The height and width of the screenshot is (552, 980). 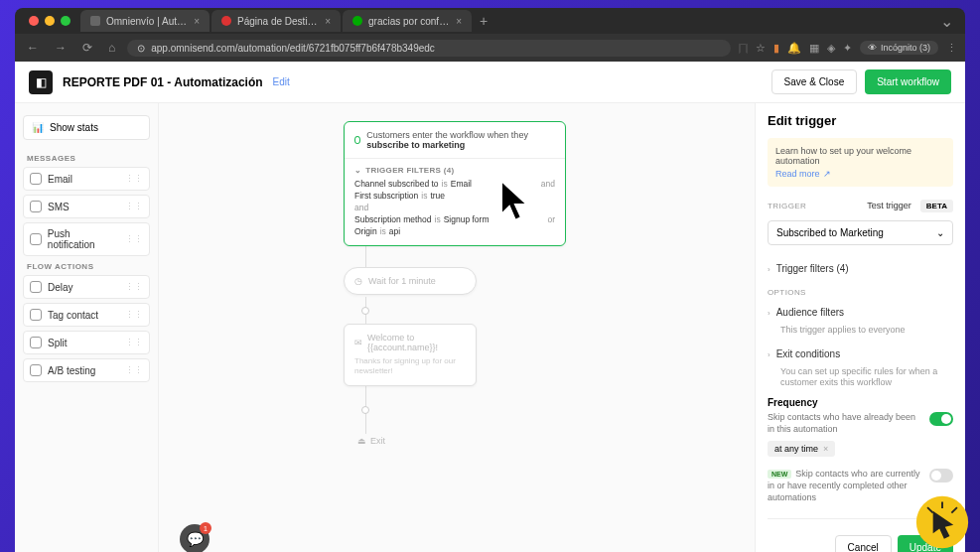 What do you see at coordinates (810, 312) in the screenshot?
I see `accordion-label: Audience filters` at bounding box center [810, 312].